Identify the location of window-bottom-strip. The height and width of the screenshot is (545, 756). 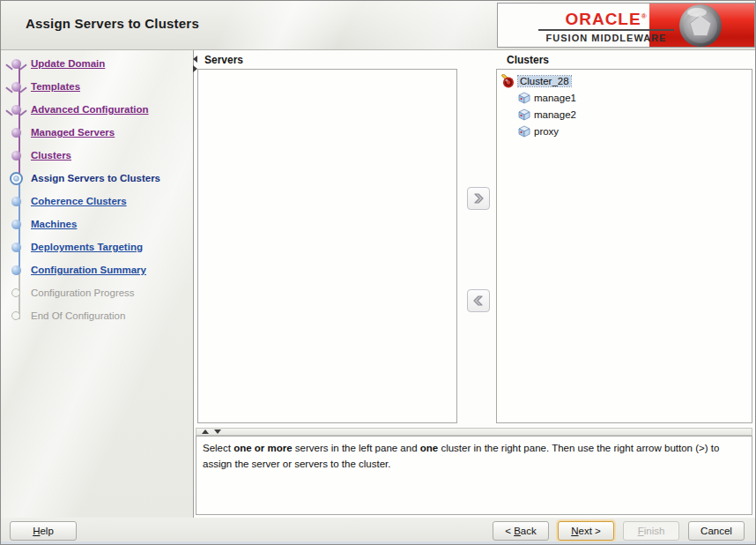
(379, 543).